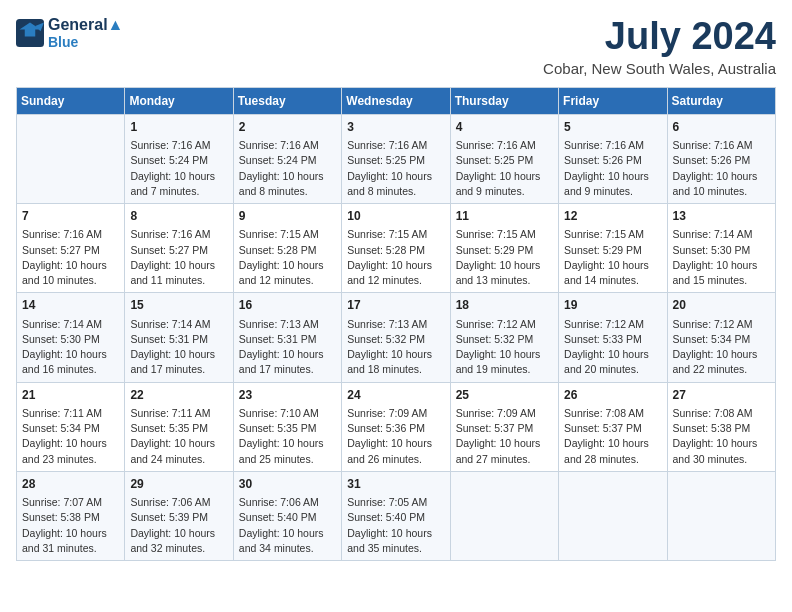  Describe the element at coordinates (612, 306) in the screenshot. I see `day-number: 19` at that location.